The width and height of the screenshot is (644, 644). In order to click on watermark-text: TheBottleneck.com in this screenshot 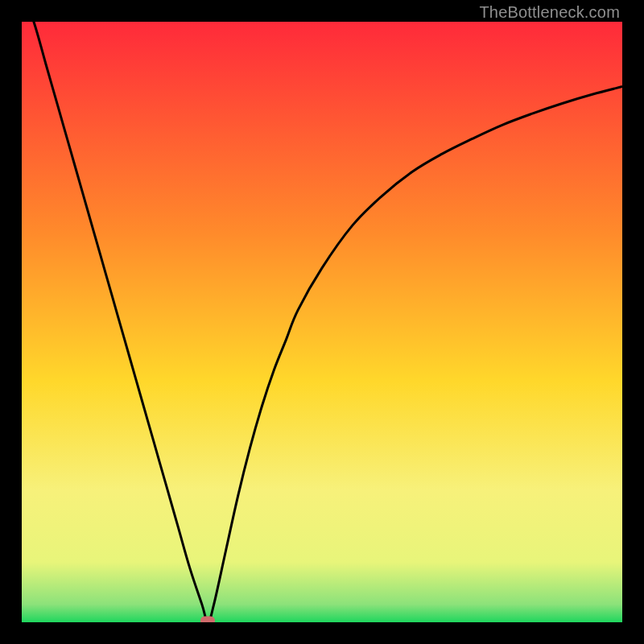, I will do `click(549, 13)`.